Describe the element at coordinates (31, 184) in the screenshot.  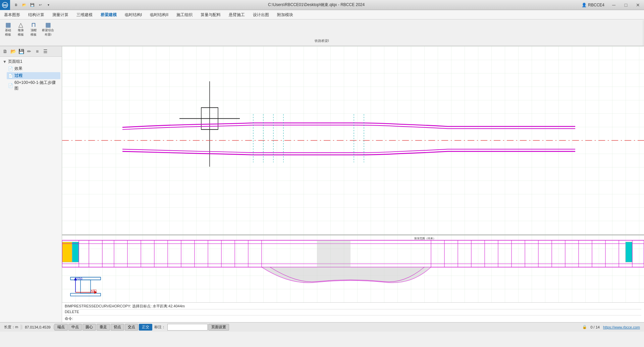
I see `sidebar: 🗎 📂 💾 ✏ ≡ ☰ ▼ 页面组1 📄 效果 📄 过程` at that location.